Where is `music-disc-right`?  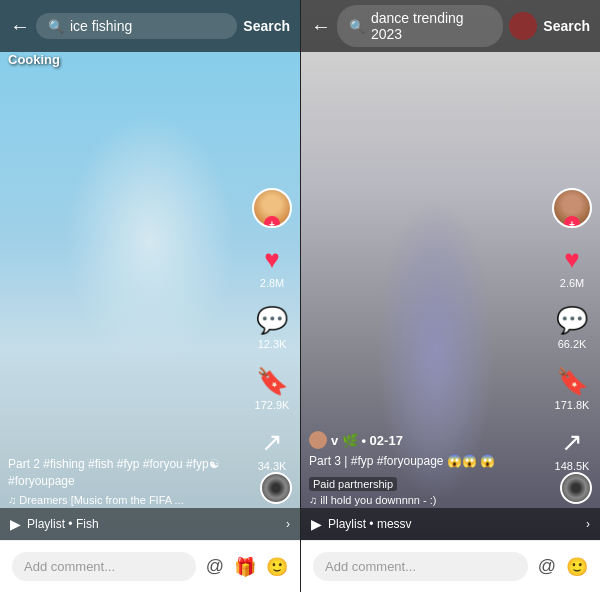 music-disc-right is located at coordinates (576, 488).